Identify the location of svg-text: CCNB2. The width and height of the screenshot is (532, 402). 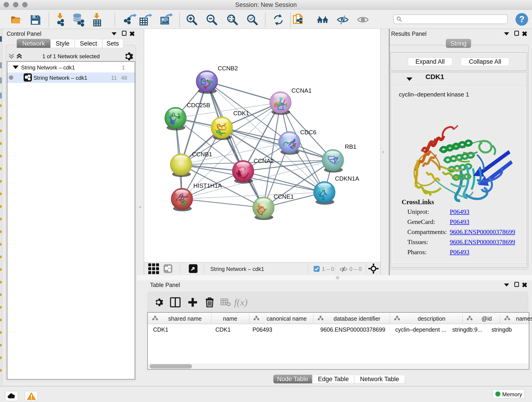
(228, 68).